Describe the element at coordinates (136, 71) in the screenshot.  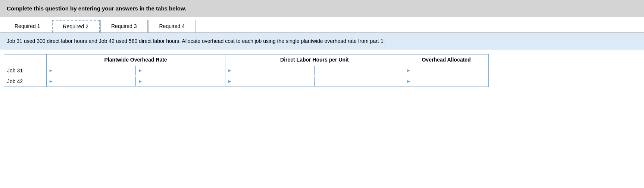
I see `plantwide-cell-job31: ► ►` at that location.